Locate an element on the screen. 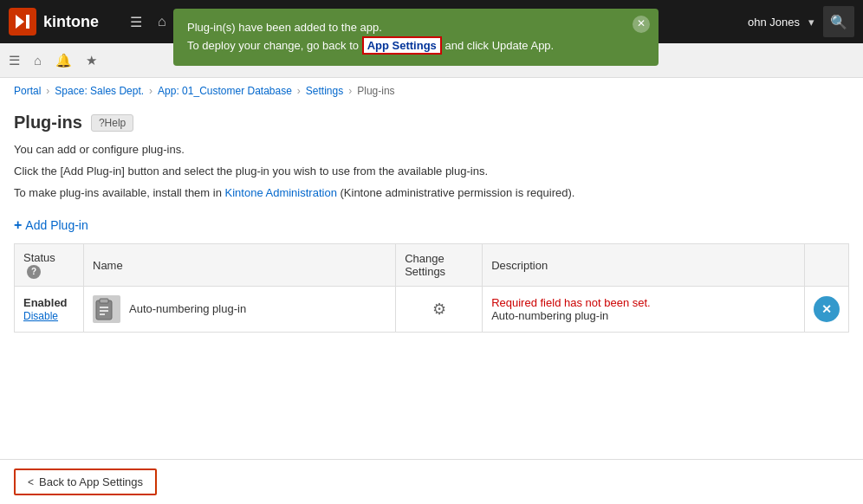 Image resolution: width=863 pixels, height=504 pixels. notification-close-button: ✕ is located at coordinates (641, 24).